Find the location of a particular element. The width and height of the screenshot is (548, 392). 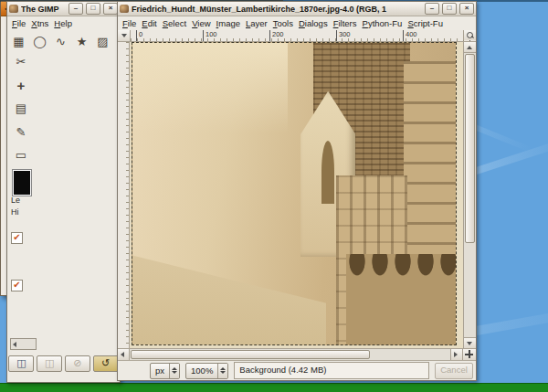

photo-arcade is located at coordinates (401, 300).